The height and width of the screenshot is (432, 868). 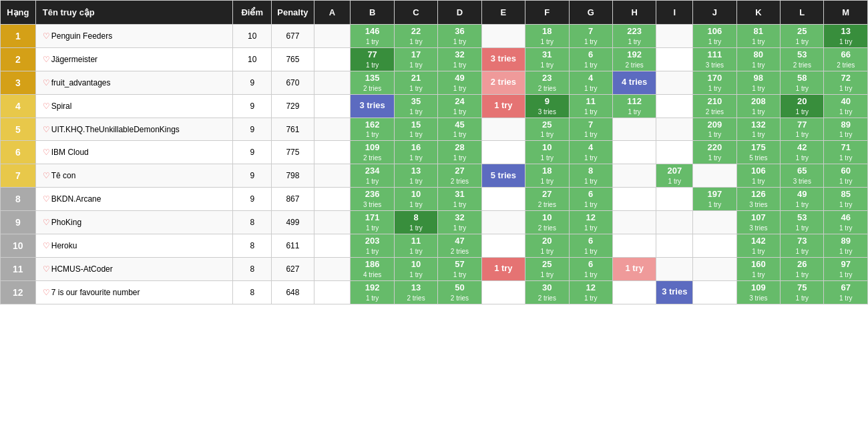 I want to click on problem-l-cell: 201 try, so click(x=803, y=105).